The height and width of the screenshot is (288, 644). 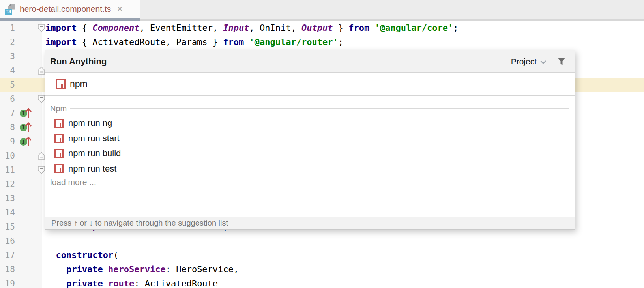 I want to click on suggestion-item-label: npm run ng, so click(x=90, y=123).